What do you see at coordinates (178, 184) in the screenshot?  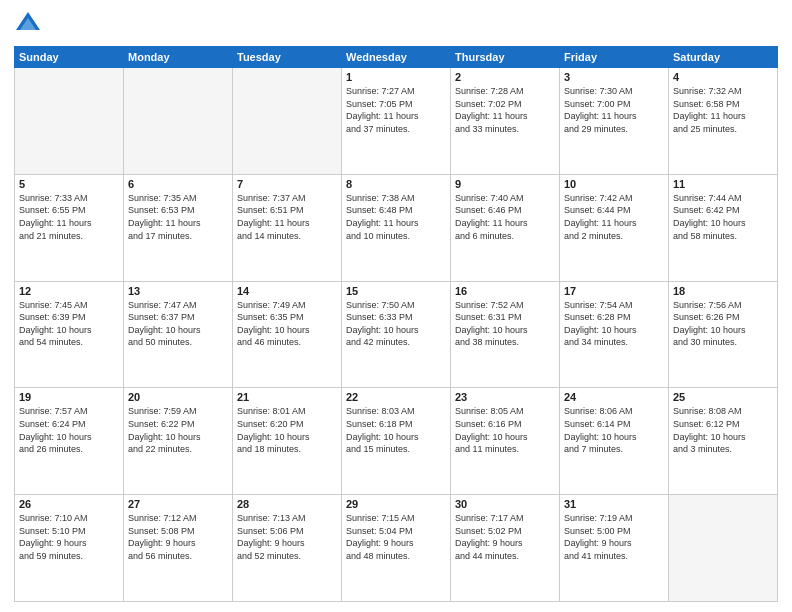 I see `day-number: 6` at bounding box center [178, 184].